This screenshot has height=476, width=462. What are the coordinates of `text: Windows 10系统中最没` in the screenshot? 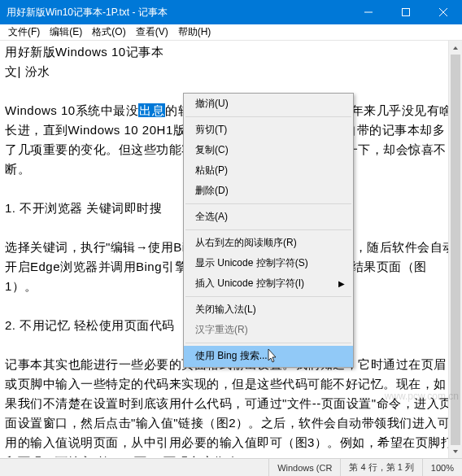 It's located at (72, 111).